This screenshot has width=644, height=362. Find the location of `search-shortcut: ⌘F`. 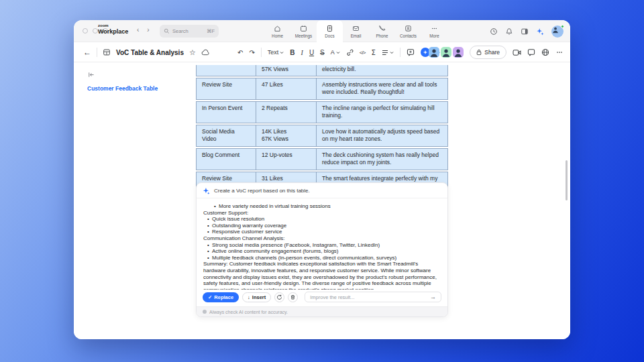

search-shortcut: ⌘F is located at coordinates (211, 31).